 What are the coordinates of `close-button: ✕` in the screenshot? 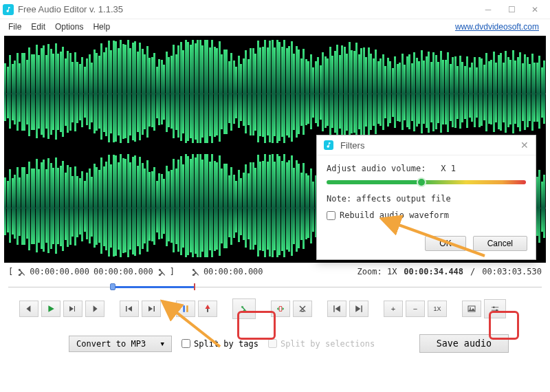 It's located at (535, 10).